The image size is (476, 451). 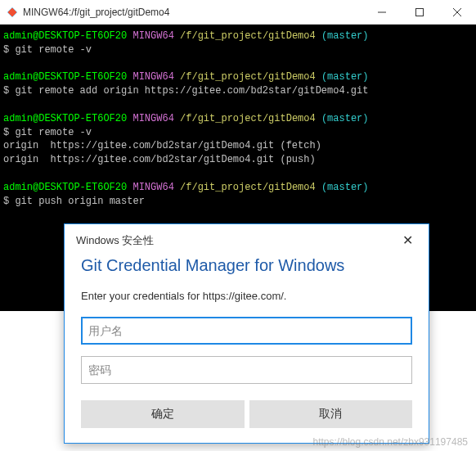 I want to click on ok-button: 确定, so click(x=163, y=414).